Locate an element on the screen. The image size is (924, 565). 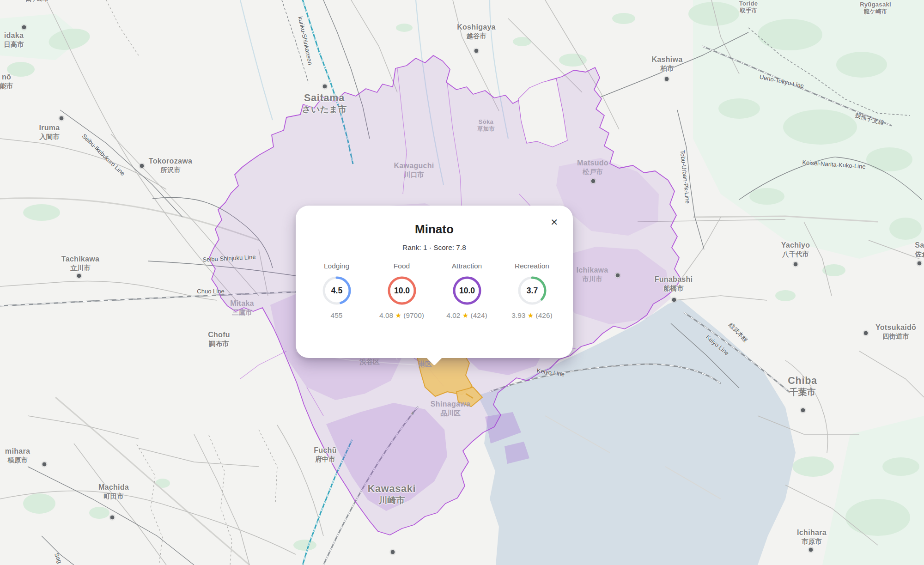
sub-value: 3.93 is located at coordinates (518, 315).